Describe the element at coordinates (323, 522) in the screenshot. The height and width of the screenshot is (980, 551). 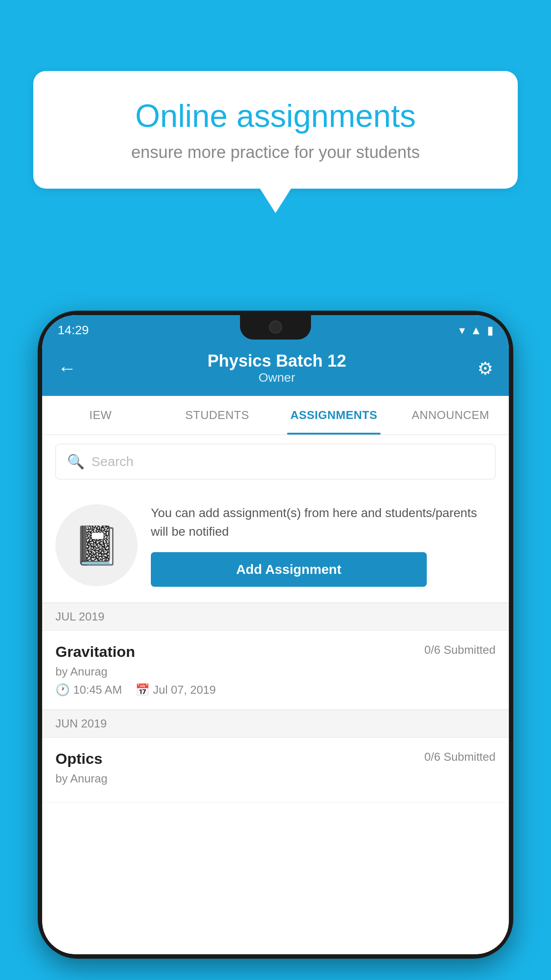
I see `promo-text: You can add assignment(s) from here and …` at that location.